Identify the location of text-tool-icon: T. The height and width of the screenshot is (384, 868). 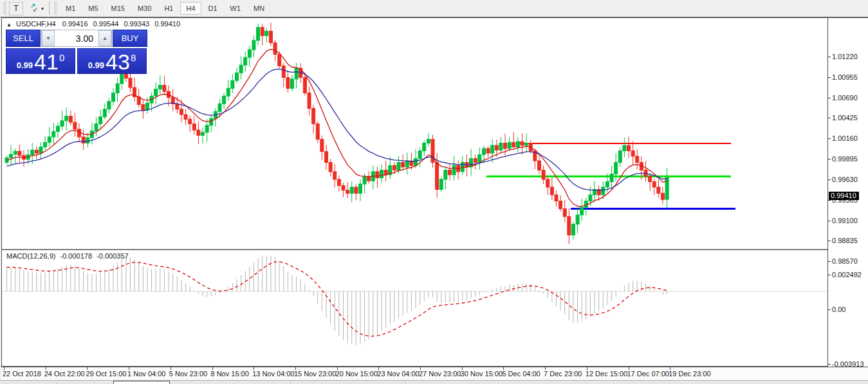
(15, 8).